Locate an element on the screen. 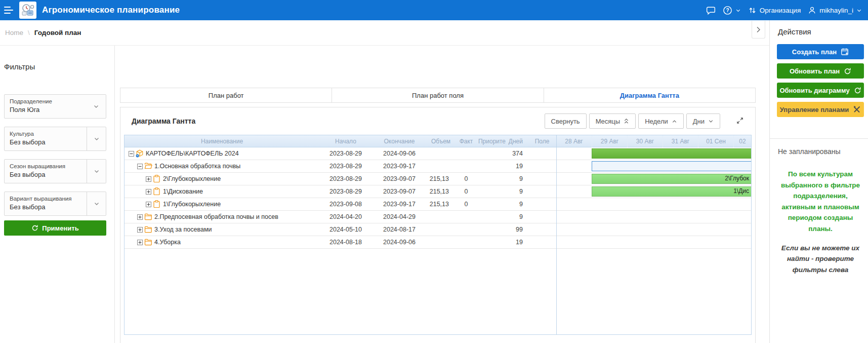  organization-switcher: Организация is located at coordinates (774, 10).